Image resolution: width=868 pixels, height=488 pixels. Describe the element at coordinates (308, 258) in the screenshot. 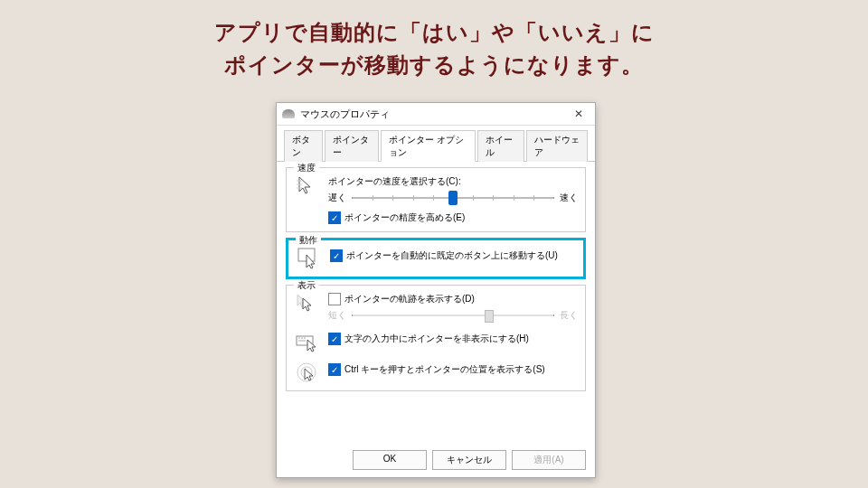

I see `snap-to-icon` at that location.